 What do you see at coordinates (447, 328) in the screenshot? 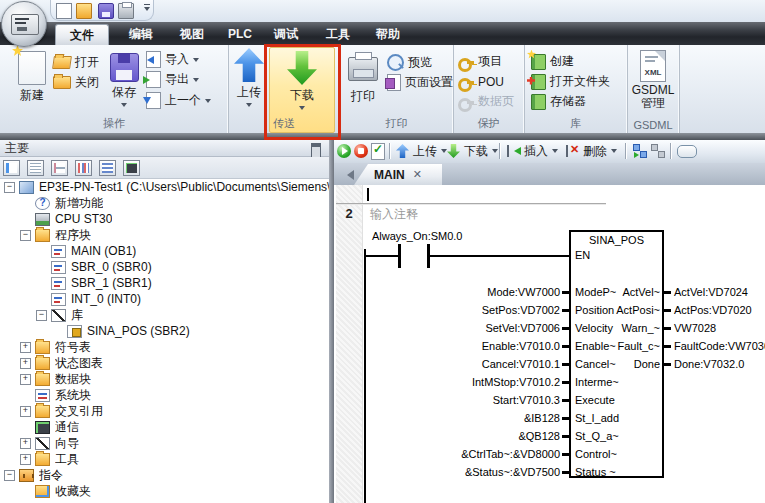
I see `input-operand: SetVel:VD7006` at bounding box center [447, 328].